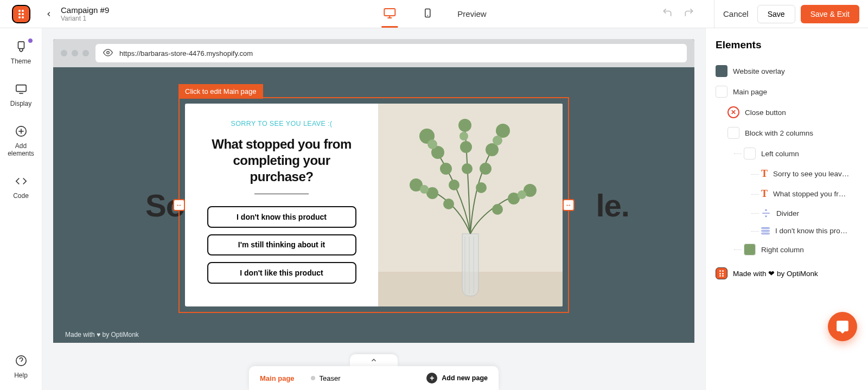 The width and height of the screenshot is (868, 390). I want to click on mobile-device-tab, so click(427, 14).